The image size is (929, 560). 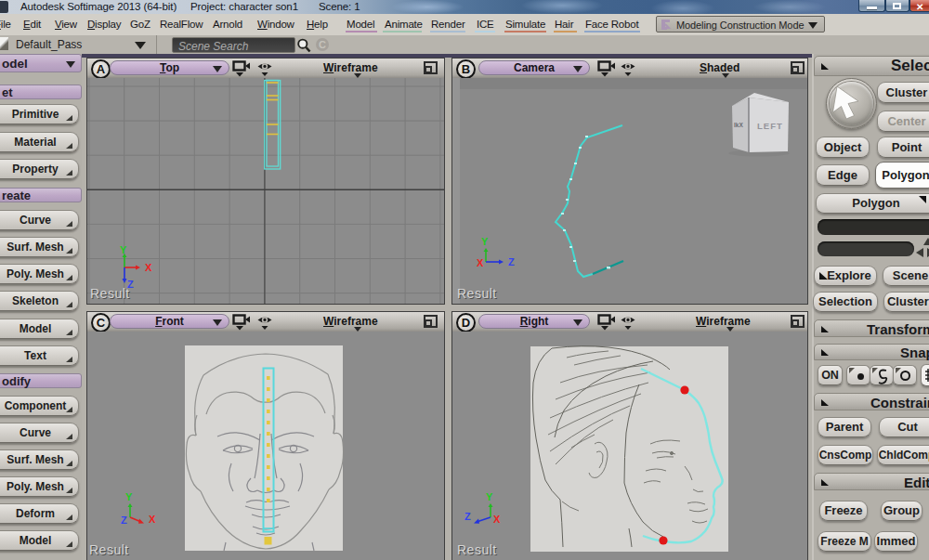 I want to click on svg-text: LEFT, so click(x=770, y=126).